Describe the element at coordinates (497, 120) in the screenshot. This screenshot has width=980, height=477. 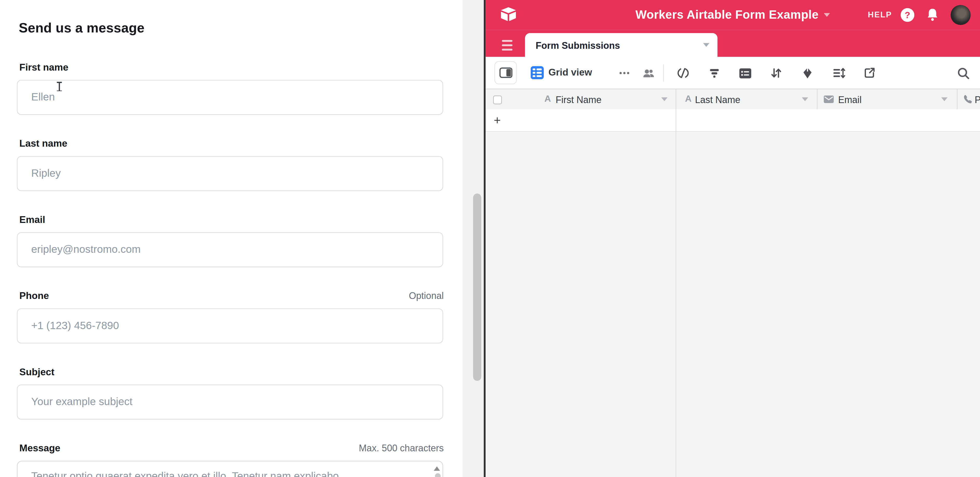
I see `add-record-button: +` at that location.